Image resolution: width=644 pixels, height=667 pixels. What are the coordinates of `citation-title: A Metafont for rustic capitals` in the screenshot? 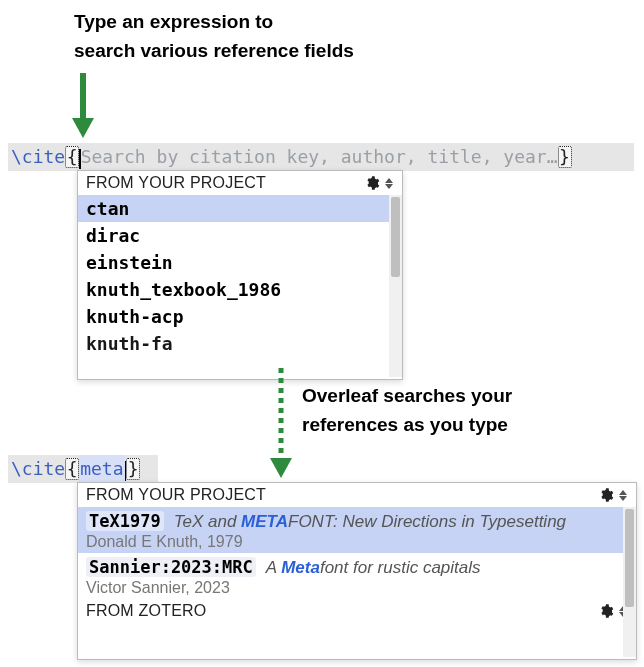 It's located at (374, 568).